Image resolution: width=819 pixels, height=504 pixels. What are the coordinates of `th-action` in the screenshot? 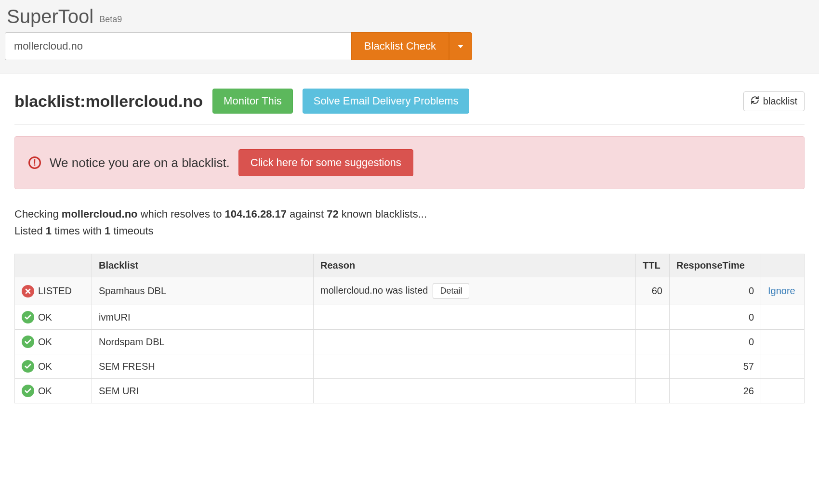 It's located at (783, 266).